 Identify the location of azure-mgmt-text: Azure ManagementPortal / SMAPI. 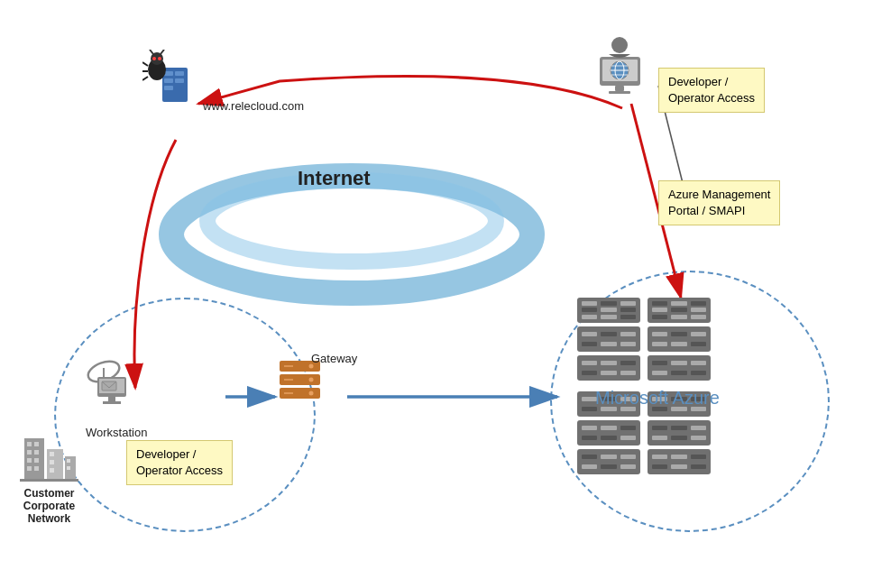
(720, 202).